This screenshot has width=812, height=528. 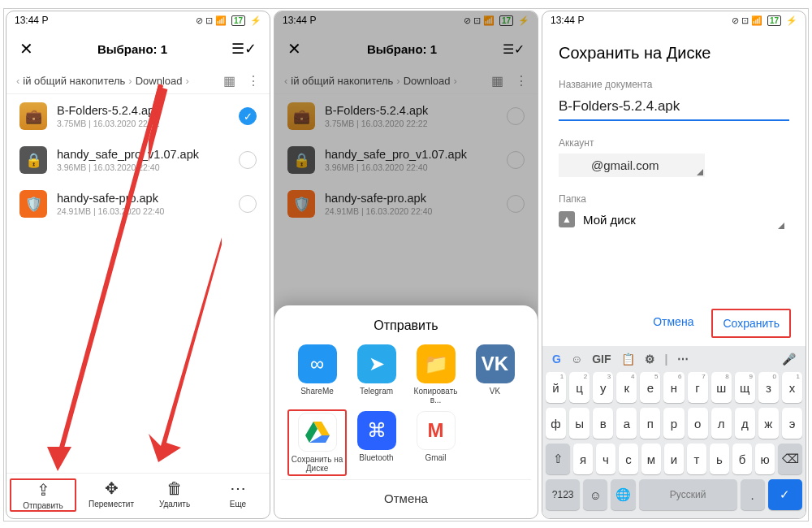 I want to click on period-key: ., so click(x=753, y=495).